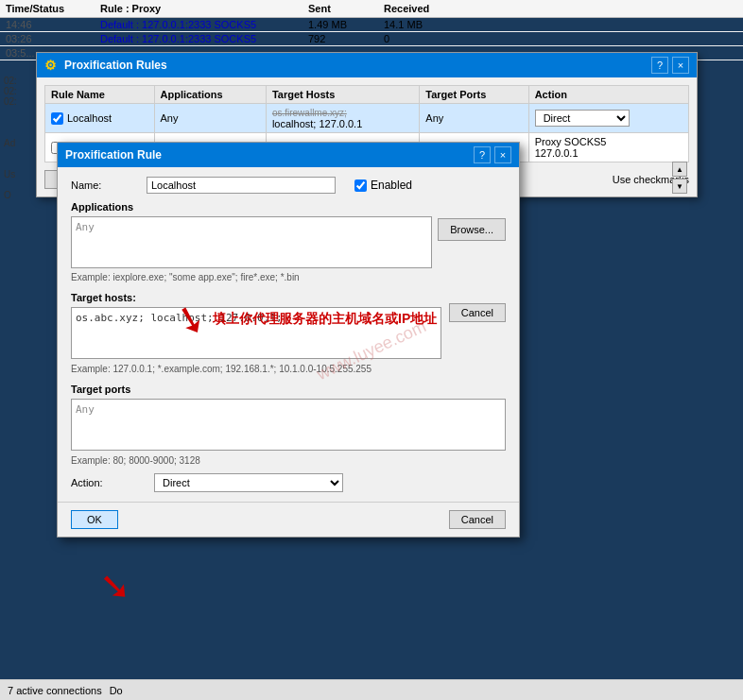  What do you see at coordinates (367, 119) in the screenshot?
I see `table-row: Localhost Any os.firewallme.xyz; localho…` at bounding box center [367, 119].